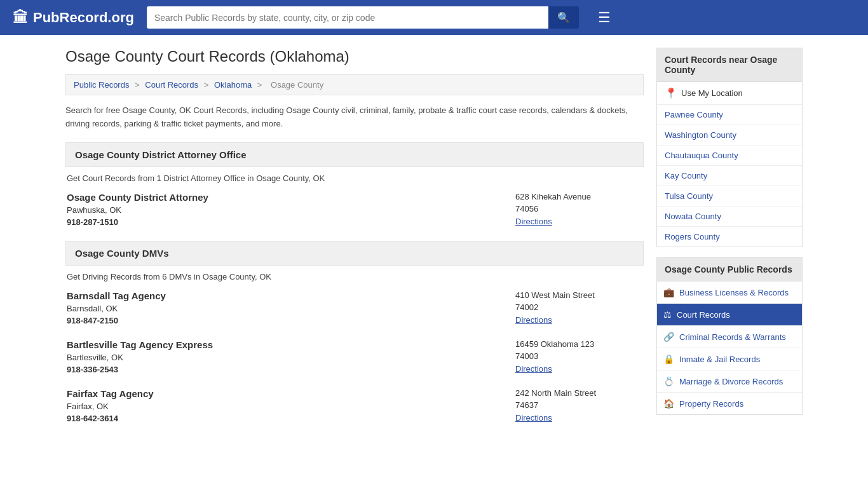 The height and width of the screenshot is (488, 868). What do you see at coordinates (233, 85) in the screenshot?
I see `breadcrumb-oklahoma: Oklahoma` at bounding box center [233, 85].